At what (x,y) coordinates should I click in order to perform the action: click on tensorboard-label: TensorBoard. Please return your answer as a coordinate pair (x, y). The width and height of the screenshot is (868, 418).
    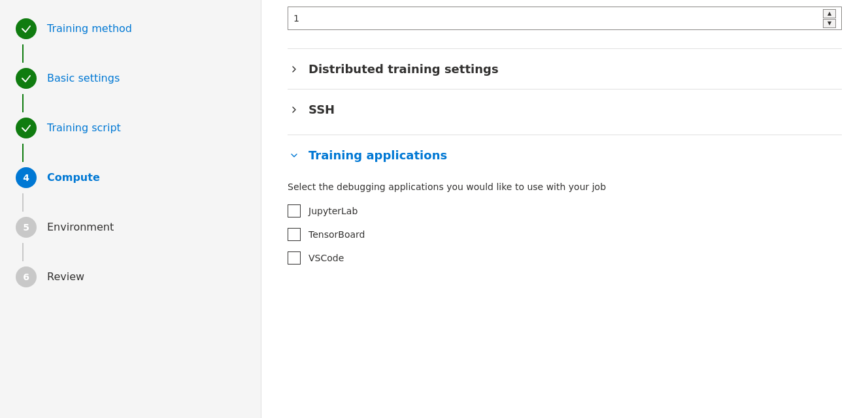
    Looking at the image, I should click on (337, 234).